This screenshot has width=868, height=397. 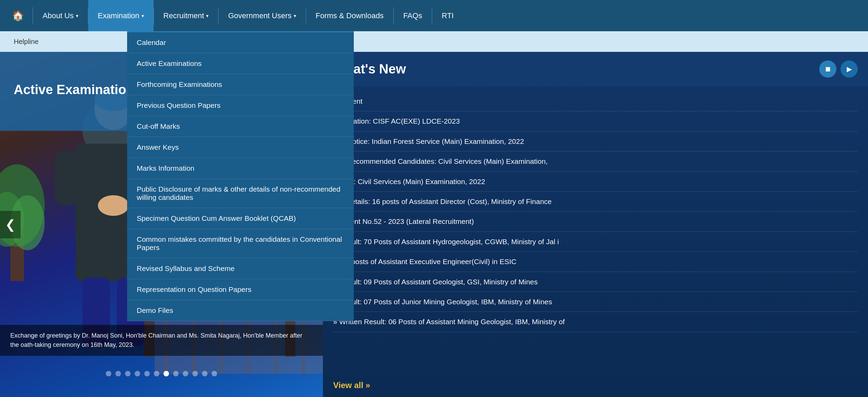 I want to click on dropdown-item-representation: Representation on Question Papers, so click(x=240, y=290).